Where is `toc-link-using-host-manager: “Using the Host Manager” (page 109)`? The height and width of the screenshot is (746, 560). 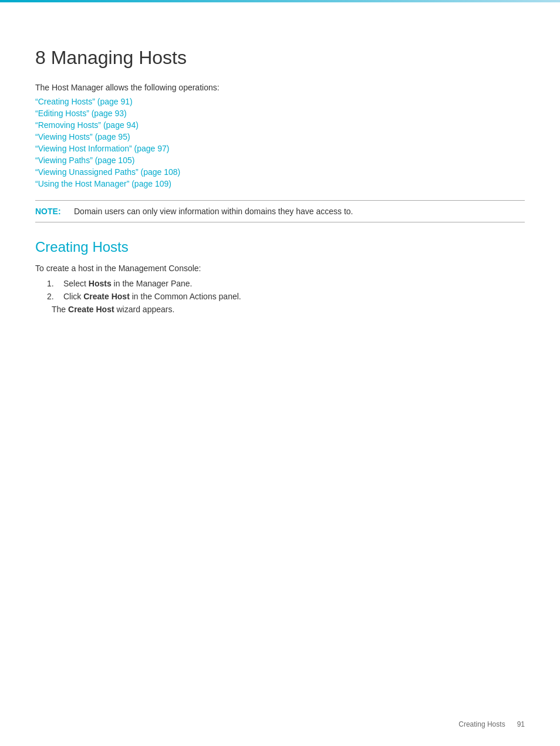
toc-link-using-host-manager: “Using the Host Manager” (page 109) is located at coordinates (103, 184).